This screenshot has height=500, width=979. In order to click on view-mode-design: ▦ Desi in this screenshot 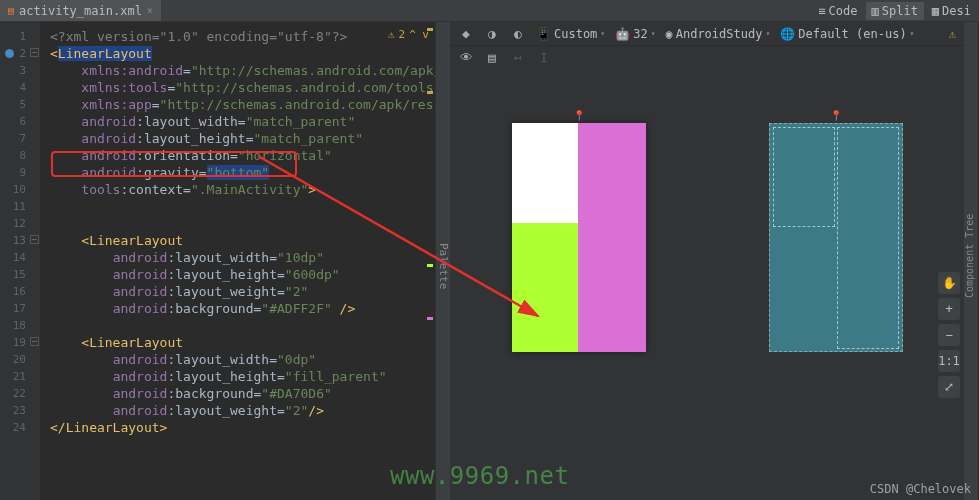, I will do `click(952, 11)`.